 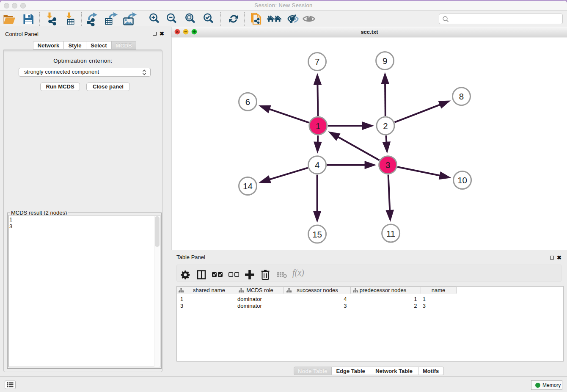 What do you see at coordinates (260, 290) in the screenshot?
I see `svg-text: MCDS role` at bounding box center [260, 290].